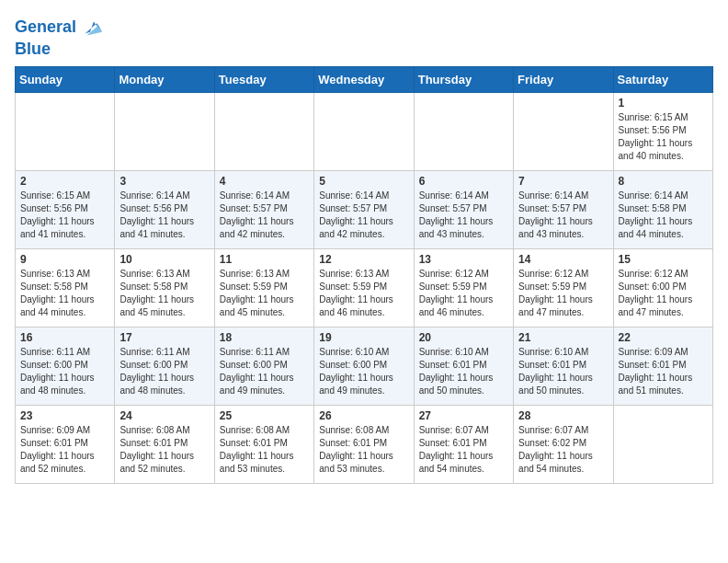  What do you see at coordinates (264, 210) in the screenshot?
I see `calendar-cell: 4Sunrise: 6:14 AM Sunset: 5:57 PM Daylig…` at bounding box center [264, 210].